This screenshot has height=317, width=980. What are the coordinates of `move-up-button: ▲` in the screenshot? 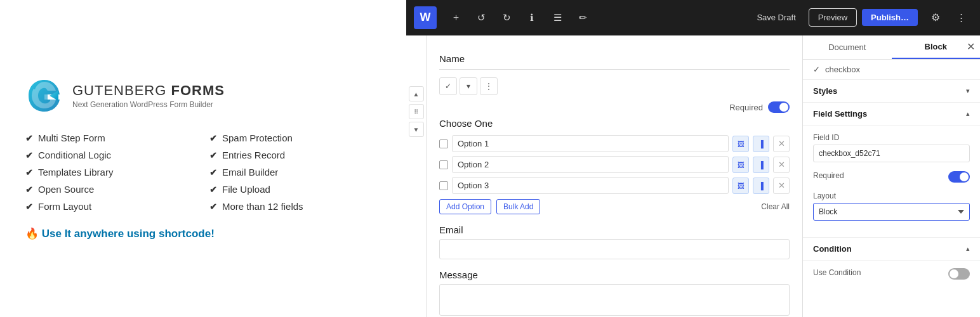 It's located at (416, 94).